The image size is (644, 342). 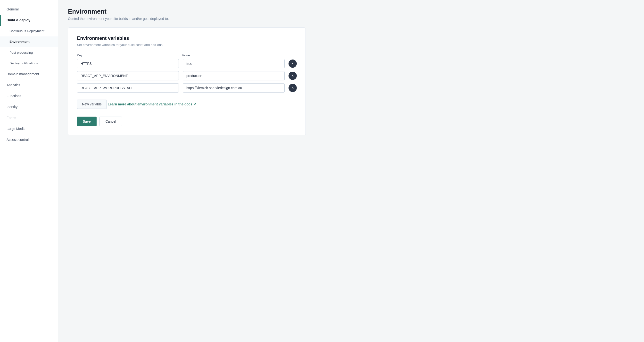 I want to click on learn-more-link: Learn more about environment variables i…, so click(x=152, y=104).